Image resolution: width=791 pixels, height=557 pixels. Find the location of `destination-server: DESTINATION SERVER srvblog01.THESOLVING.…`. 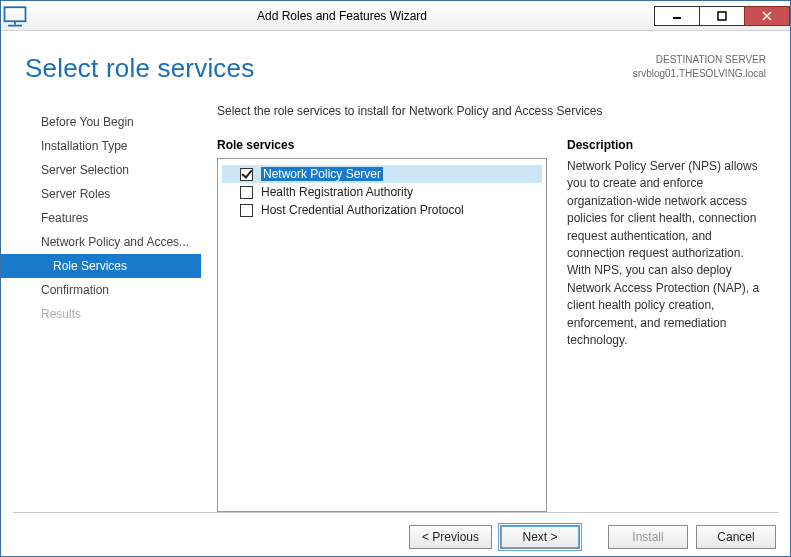

destination-server: DESTINATION SERVER srvblog01.THESOLVING.… is located at coordinates (700, 67).